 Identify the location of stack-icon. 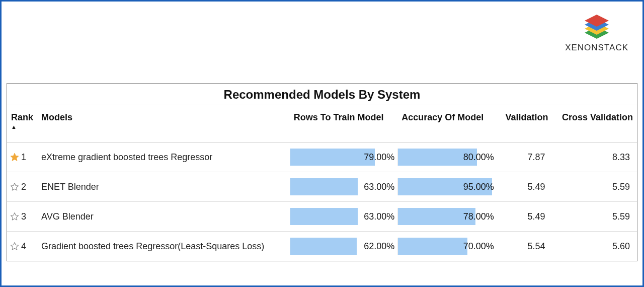
(597, 25).